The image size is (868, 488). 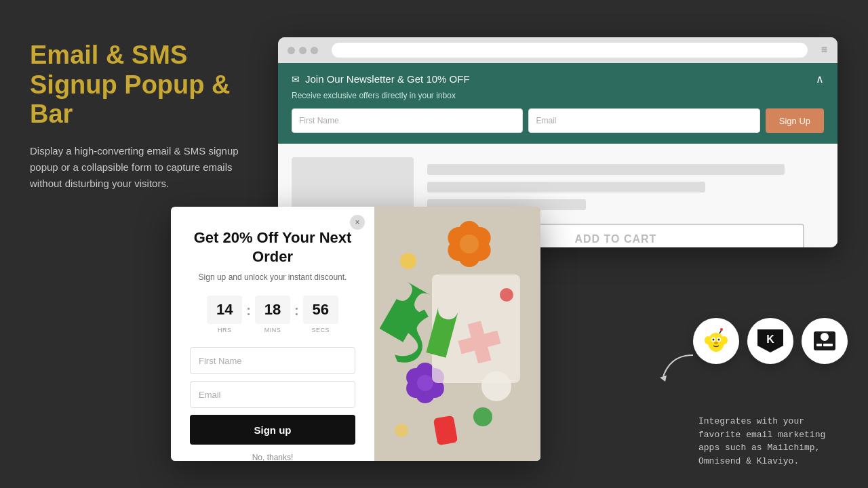 What do you see at coordinates (820, 79) in the screenshot?
I see `collapse-icon: ∧` at bounding box center [820, 79].